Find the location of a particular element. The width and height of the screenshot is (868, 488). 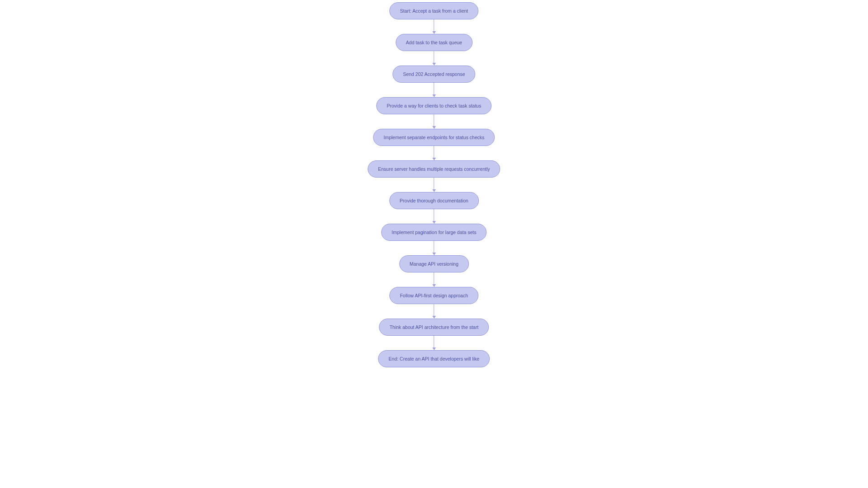

flow-node: Provide thorough documentation is located at coordinates (434, 201).